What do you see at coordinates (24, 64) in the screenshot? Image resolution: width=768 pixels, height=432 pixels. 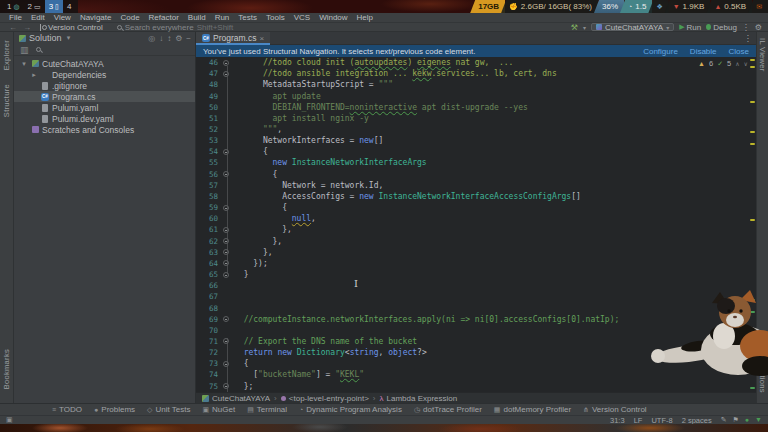 I see `chevron-icon: ▾` at bounding box center [24, 64].